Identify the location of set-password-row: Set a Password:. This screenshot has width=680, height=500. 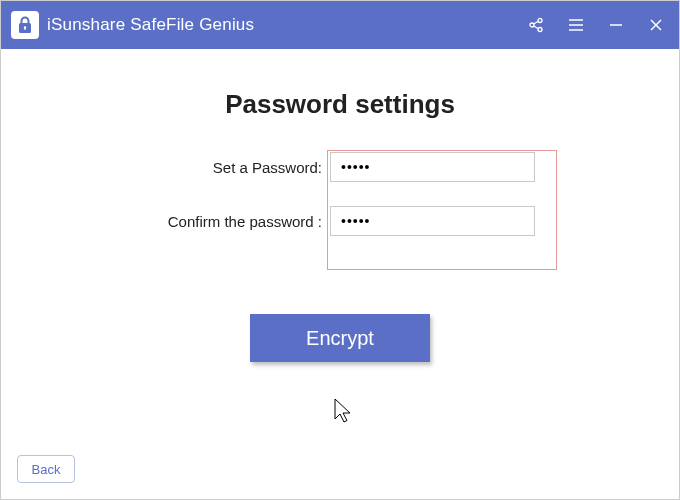
(340, 167).